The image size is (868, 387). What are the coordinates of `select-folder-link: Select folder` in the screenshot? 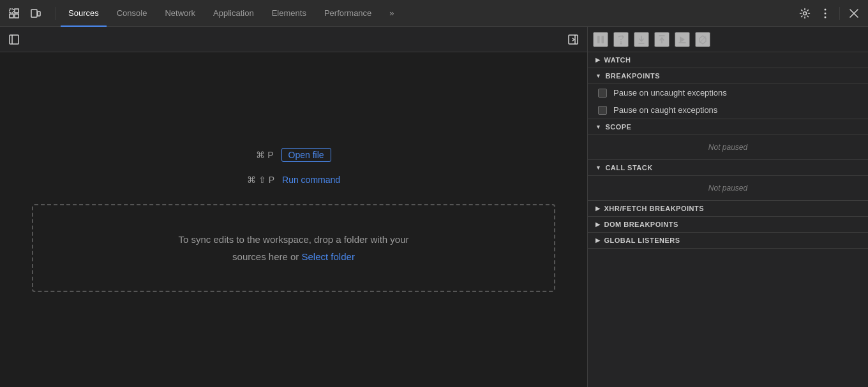 It's located at (328, 256).